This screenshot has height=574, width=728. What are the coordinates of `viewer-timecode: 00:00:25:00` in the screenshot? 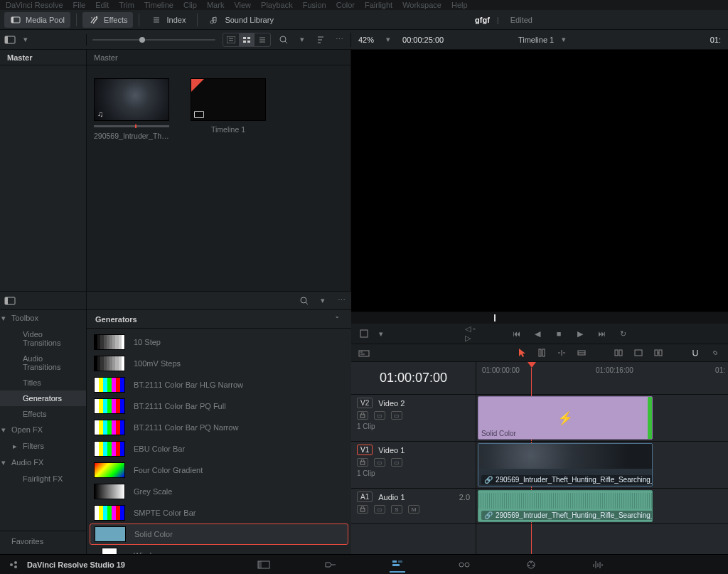 It's located at (423, 40).